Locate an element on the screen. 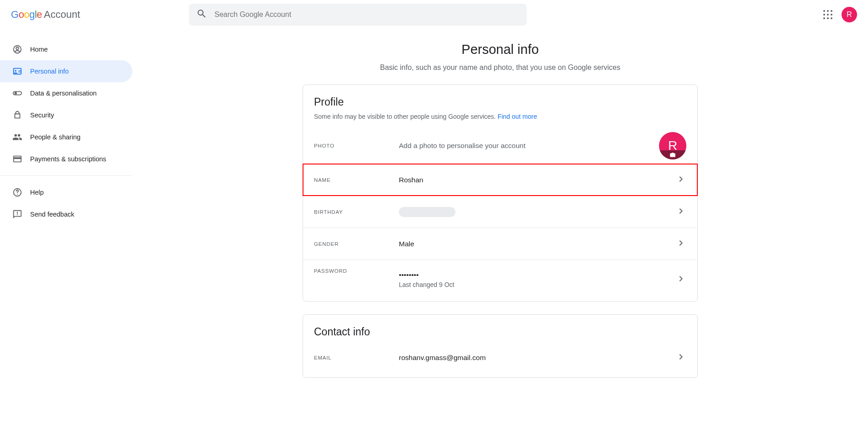 This screenshot has width=868, height=424. profile-row-photo: PHOTO Add a photo to personalise your ac… is located at coordinates (500, 146).